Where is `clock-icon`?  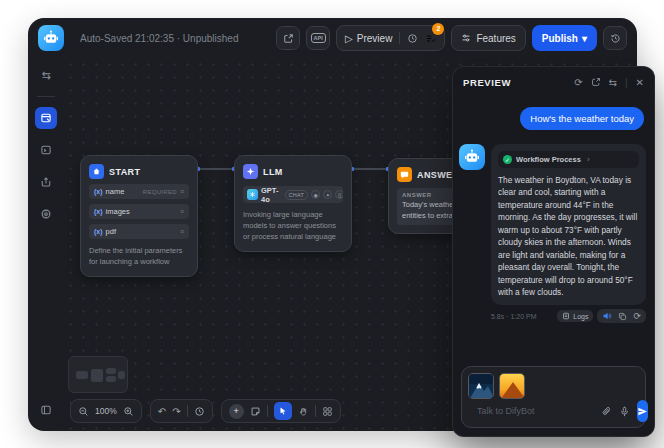
clock-icon is located at coordinates (412, 38).